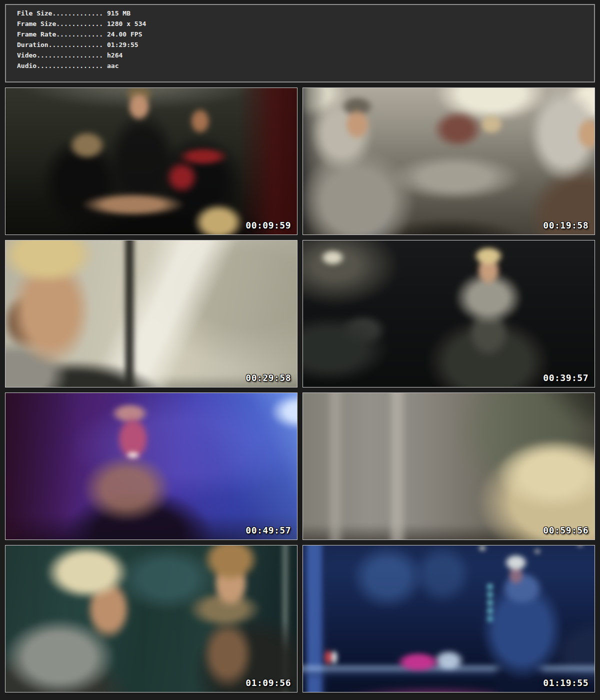 The width and height of the screenshot is (600, 700). What do you see at coordinates (151, 314) in the screenshot?
I see `screenshot-thumb-3: 00:29:58` at bounding box center [151, 314].